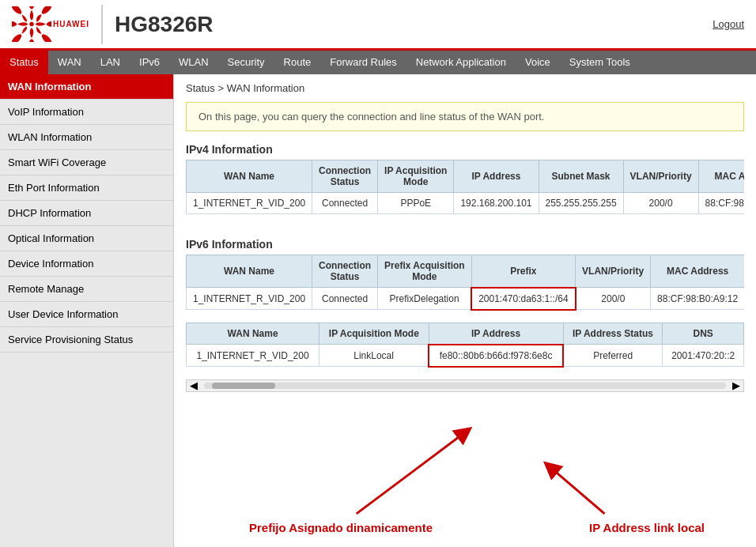  Describe the element at coordinates (253, 334) in the screenshot. I see `ipv6-col2-wan-name: WAN Name` at that location.